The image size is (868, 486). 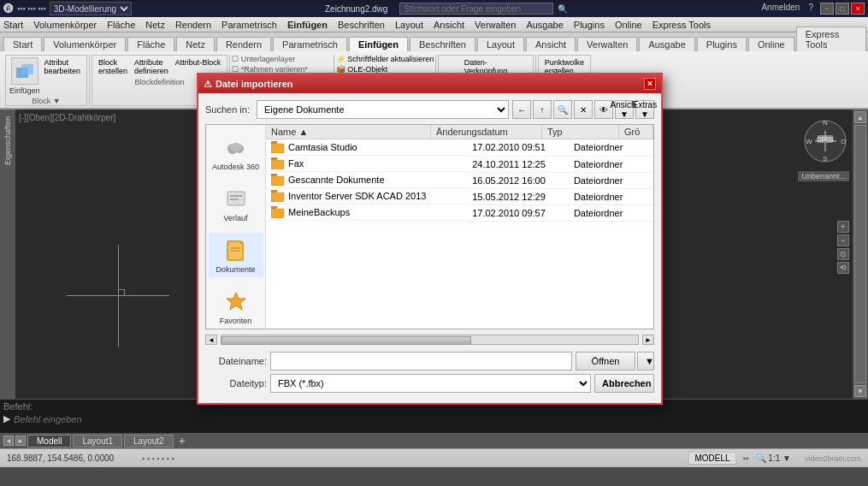 I want to click on menu-item-parametrisch: Parametrisch, so click(x=250, y=25).